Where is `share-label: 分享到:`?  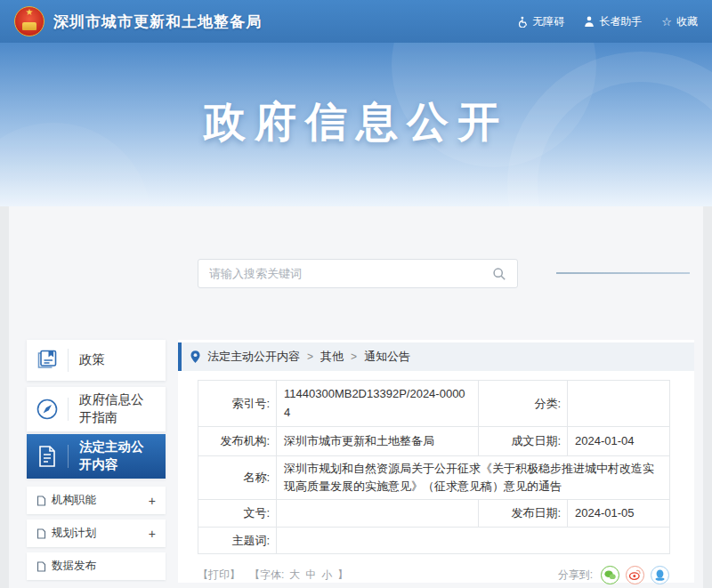 share-label: 分享到: is located at coordinates (575, 575).